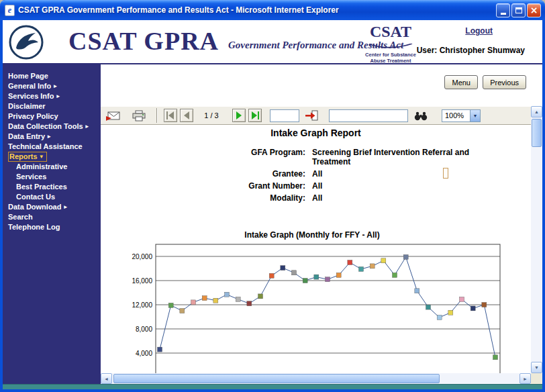  Describe the element at coordinates (52, 177) in the screenshot. I see `sidebar-item-services: Services` at that location.